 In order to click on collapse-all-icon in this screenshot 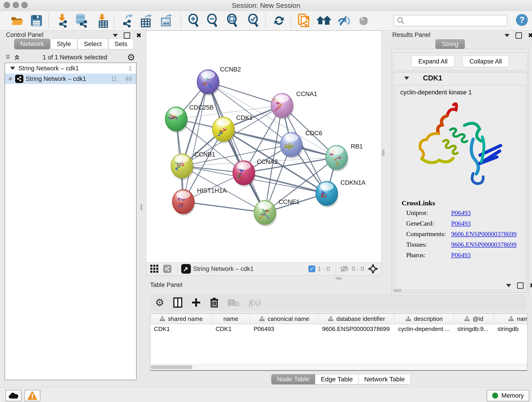, I will do `click(9, 57)`.